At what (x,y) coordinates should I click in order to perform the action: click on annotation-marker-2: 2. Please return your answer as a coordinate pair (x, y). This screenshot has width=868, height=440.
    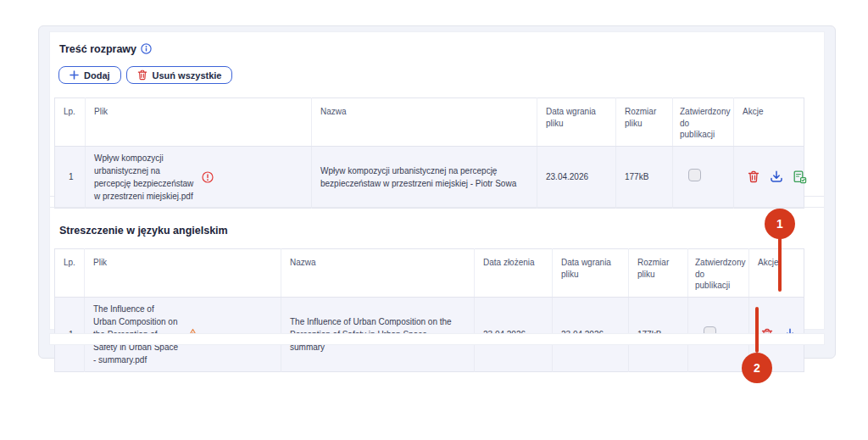
    Looking at the image, I should click on (757, 368).